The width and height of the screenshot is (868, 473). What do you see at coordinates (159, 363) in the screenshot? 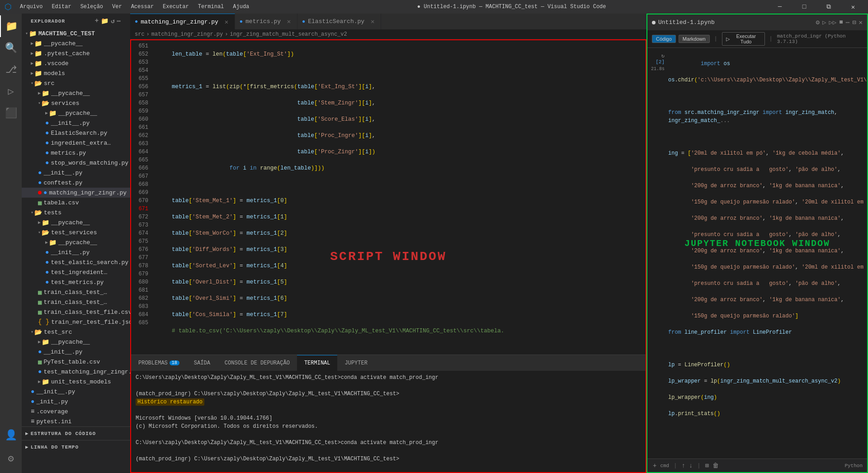
I see `panel-tab-problemas: PROBLEMAS 18` at bounding box center [159, 363].